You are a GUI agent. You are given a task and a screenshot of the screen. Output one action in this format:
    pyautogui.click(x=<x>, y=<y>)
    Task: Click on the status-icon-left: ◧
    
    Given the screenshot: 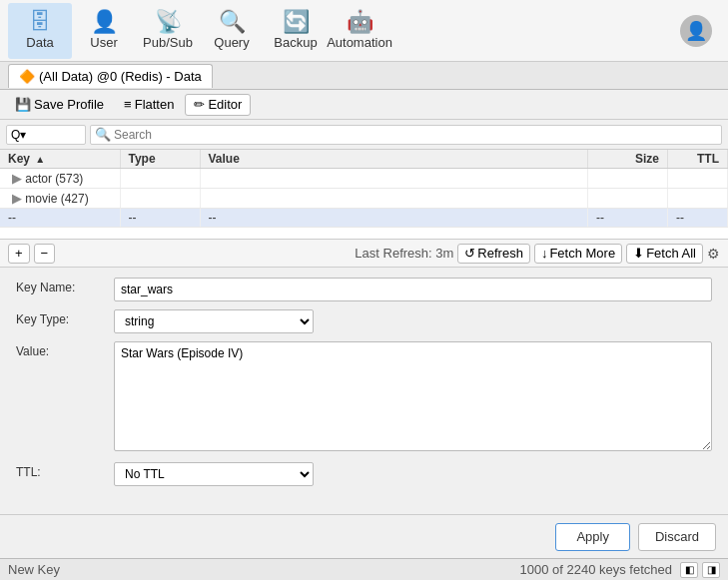 What is the action you would take?
    pyautogui.click(x=689, y=570)
    